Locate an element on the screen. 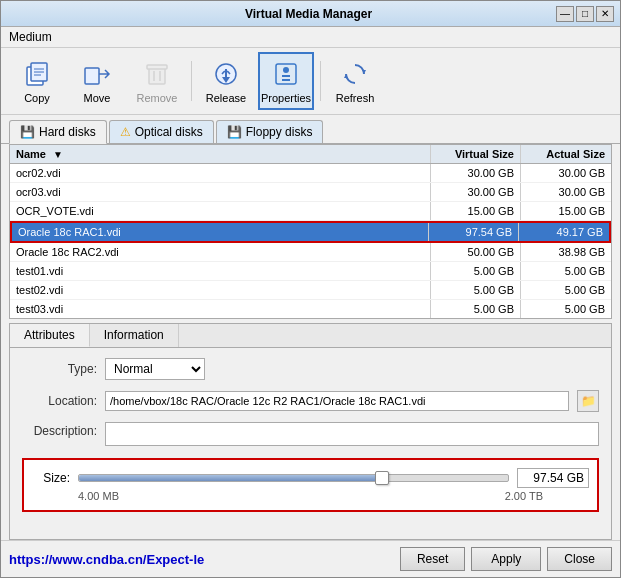 The image size is (621, 578). footer-link: https://www.cndba.cn/Expect-le is located at coordinates (202, 560).